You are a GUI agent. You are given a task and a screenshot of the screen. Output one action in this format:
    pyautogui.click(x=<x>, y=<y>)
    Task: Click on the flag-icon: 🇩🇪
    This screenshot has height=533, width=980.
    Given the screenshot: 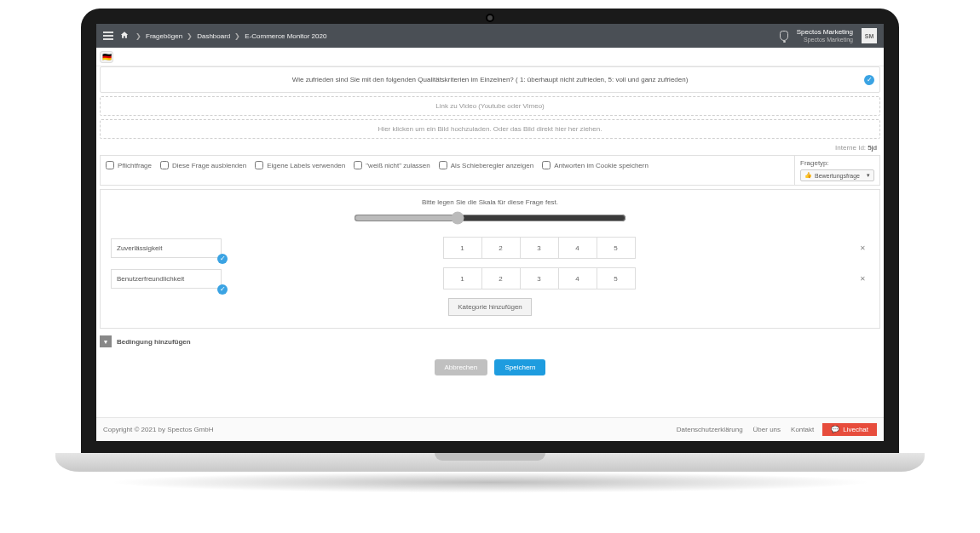 What is the action you would take?
    pyautogui.click(x=107, y=57)
    